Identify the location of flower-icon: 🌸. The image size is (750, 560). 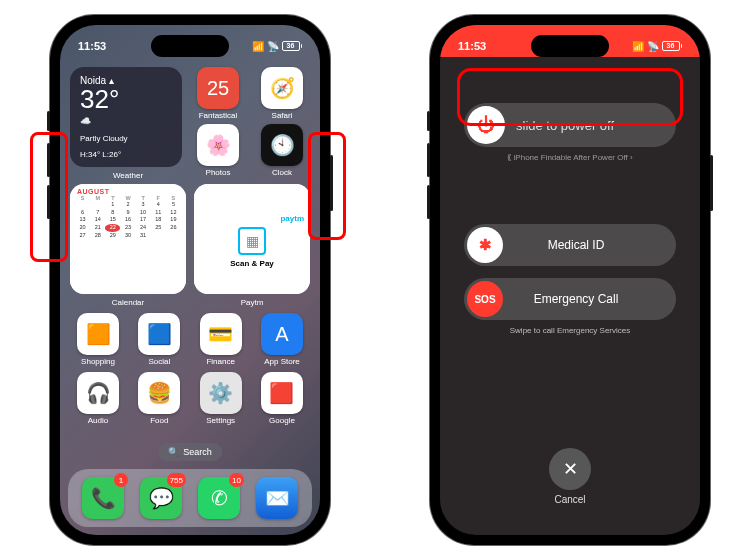
(218, 145).